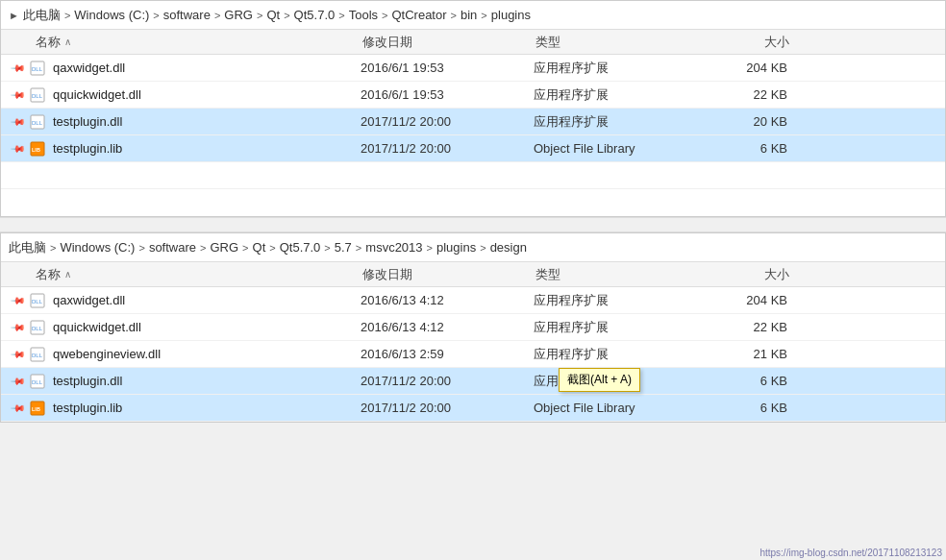 The width and height of the screenshot is (946, 560). I want to click on breadcrumb-item-1-1: Windows (C:), so click(112, 15).